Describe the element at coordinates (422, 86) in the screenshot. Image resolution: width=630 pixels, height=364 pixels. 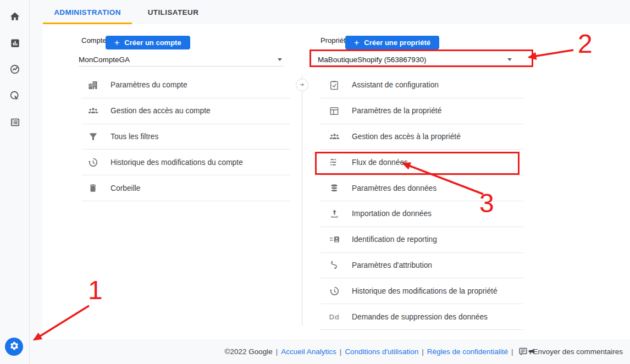
I see `menu-item-setup-assistant: Assistant de configuration` at that location.